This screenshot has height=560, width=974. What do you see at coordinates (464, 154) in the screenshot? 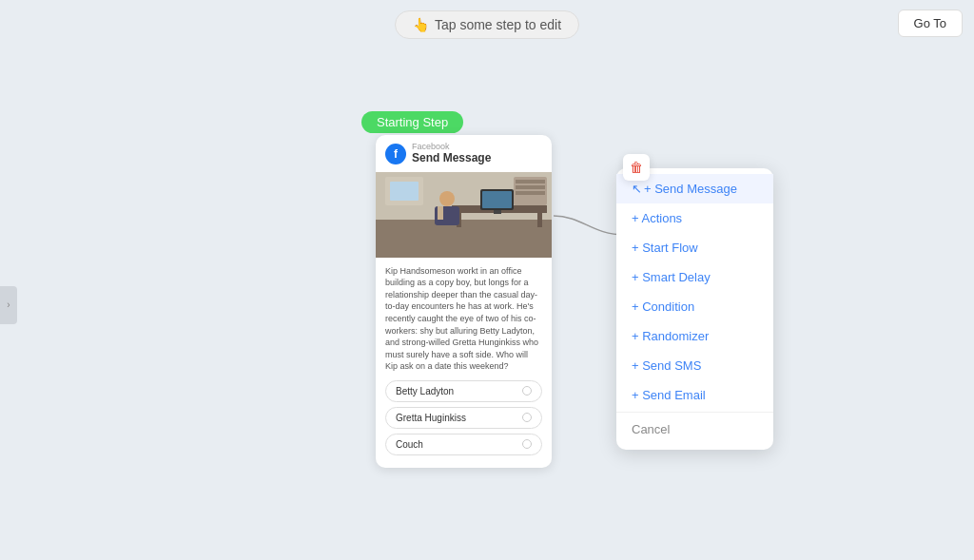
I see `card-header: f Facebook Send Message` at bounding box center [464, 154].